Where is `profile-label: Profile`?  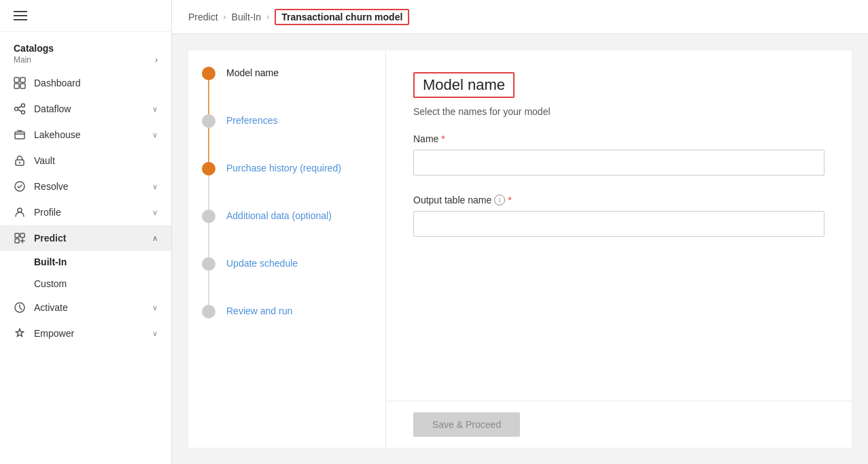
profile-label: Profile is located at coordinates (89, 212).